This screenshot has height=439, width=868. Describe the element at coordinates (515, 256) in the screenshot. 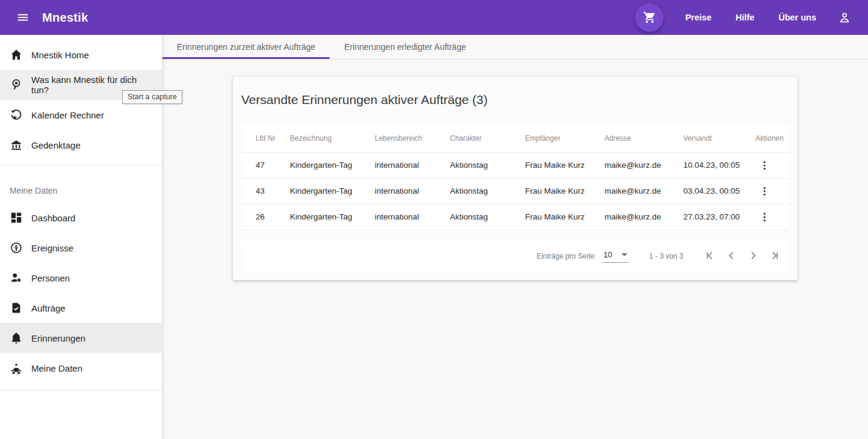

I see `paginator: Einträge pro Seite: 10 1 - 3 von 3` at that location.